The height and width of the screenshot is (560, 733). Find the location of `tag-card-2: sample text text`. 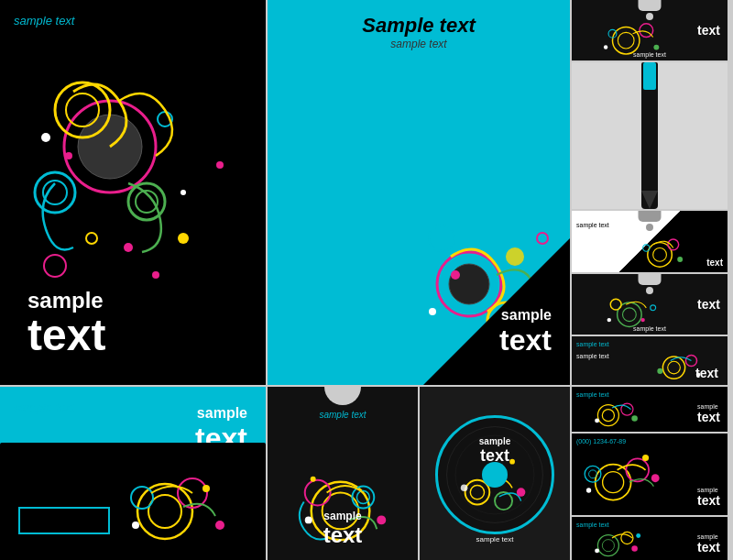

tag-card-2: sample text text is located at coordinates (650, 241).